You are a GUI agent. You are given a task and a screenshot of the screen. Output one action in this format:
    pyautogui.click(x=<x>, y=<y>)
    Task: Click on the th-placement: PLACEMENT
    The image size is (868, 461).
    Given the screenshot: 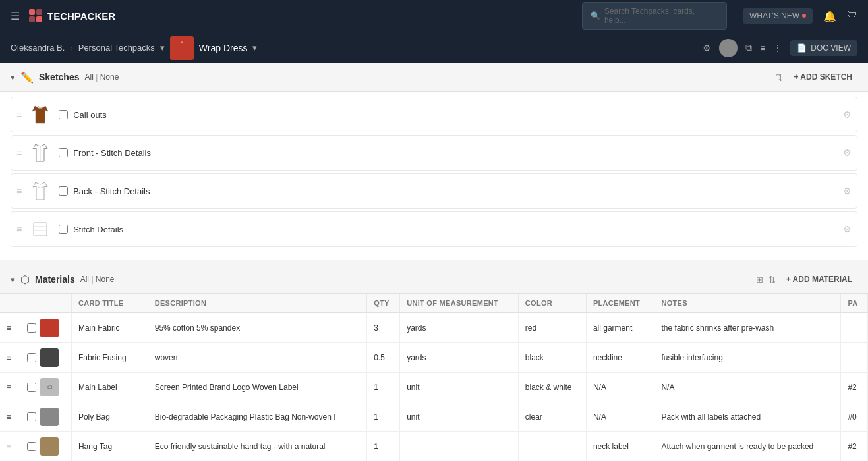 What is the action you would take?
    pyautogui.click(x=620, y=303)
    